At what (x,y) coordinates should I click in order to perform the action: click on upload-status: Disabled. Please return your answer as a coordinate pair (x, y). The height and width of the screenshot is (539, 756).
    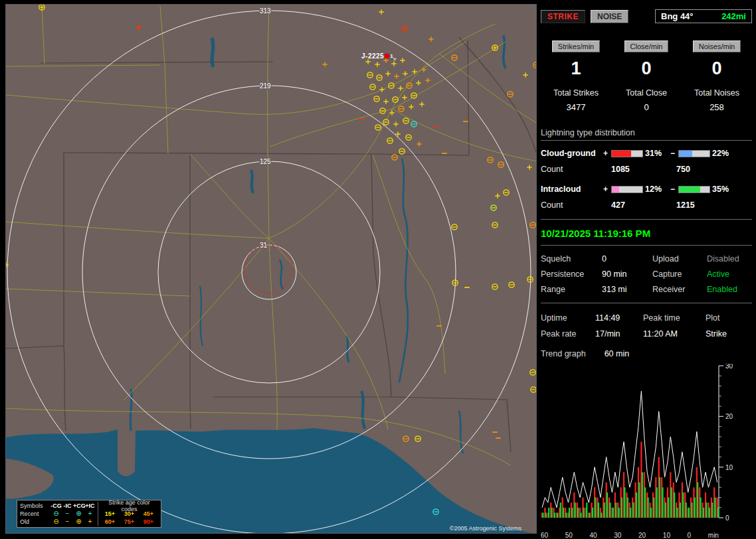
    Looking at the image, I should click on (729, 259).